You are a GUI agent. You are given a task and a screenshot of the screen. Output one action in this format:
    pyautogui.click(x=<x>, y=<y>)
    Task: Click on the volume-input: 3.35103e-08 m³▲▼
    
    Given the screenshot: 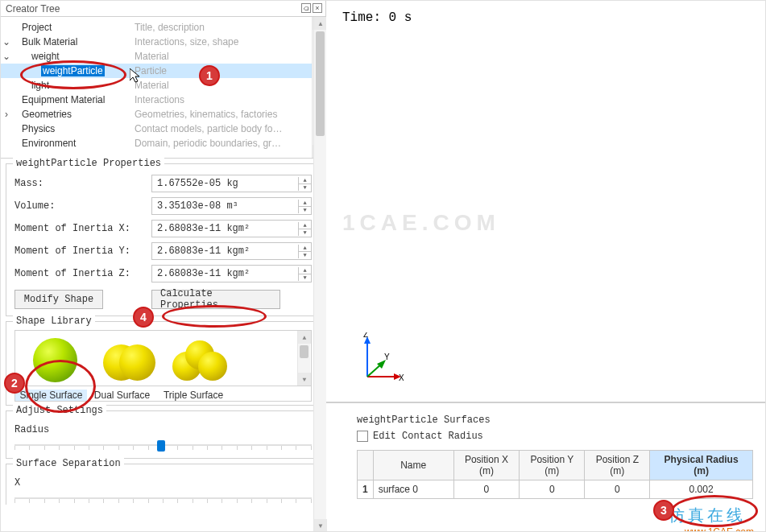 What is the action you would take?
    pyautogui.click(x=232, y=206)
    